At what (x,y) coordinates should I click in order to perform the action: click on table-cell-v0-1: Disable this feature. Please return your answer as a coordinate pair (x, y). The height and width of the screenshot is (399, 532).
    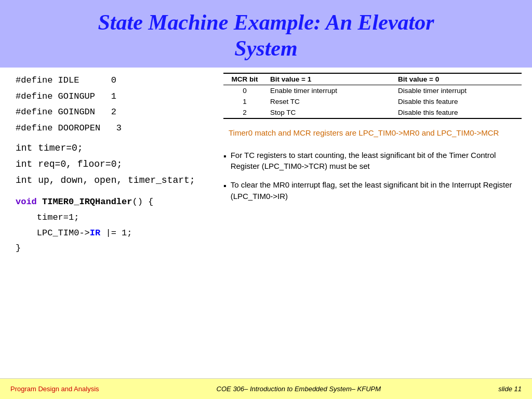
    Looking at the image, I should click on (458, 102).